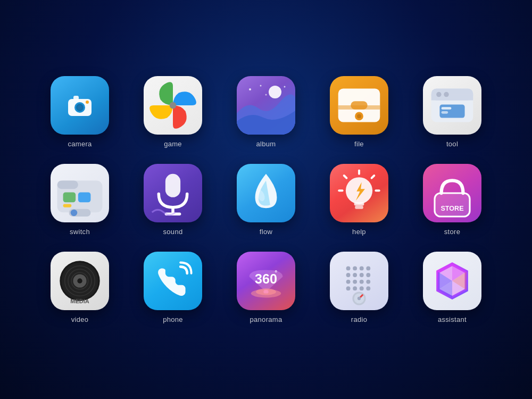  What do you see at coordinates (452, 287) in the screenshot?
I see `app-item-assistant: assistant` at bounding box center [452, 287].